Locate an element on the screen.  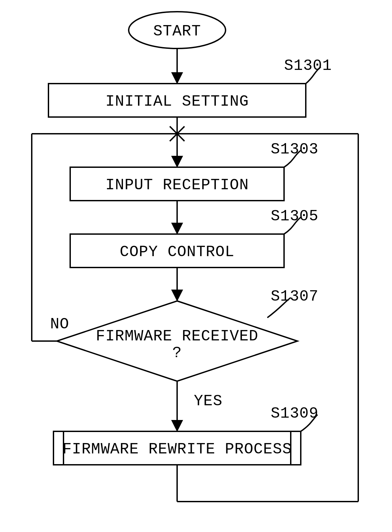
no-label: NO is located at coordinates (59, 324).